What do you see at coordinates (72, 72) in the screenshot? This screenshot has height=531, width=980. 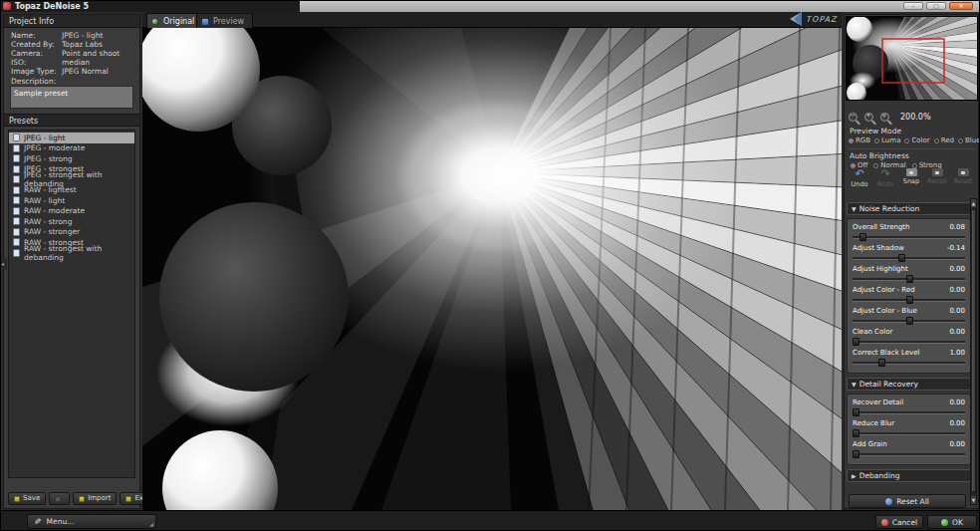 I see `project-info-row: Image Type:JPEG Normal` at bounding box center [72, 72].